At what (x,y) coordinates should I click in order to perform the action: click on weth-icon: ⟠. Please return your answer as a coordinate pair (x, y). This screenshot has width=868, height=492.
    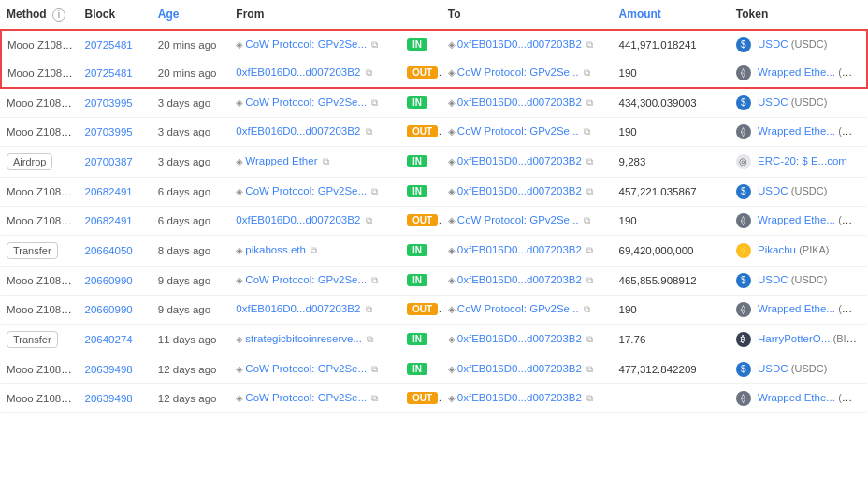
    Looking at the image, I should click on (744, 221).